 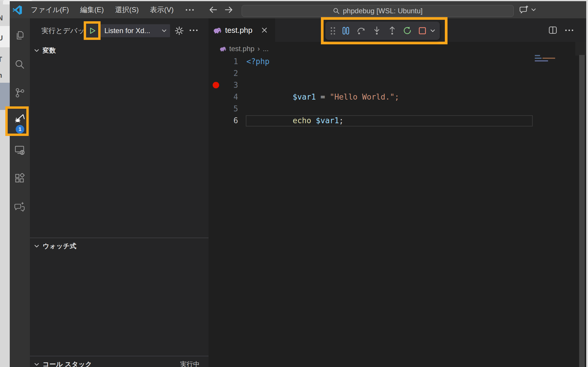 What do you see at coordinates (223, 121) in the screenshot?
I see `line-number: 6` at bounding box center [223, 121].